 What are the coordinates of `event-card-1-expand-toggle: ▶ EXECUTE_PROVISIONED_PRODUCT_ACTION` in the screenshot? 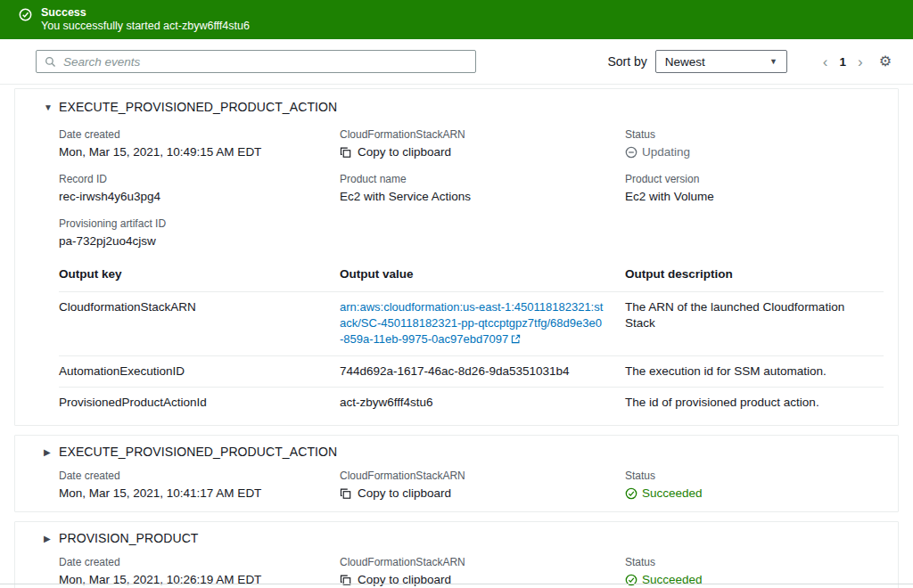 It's located at (456, 452).